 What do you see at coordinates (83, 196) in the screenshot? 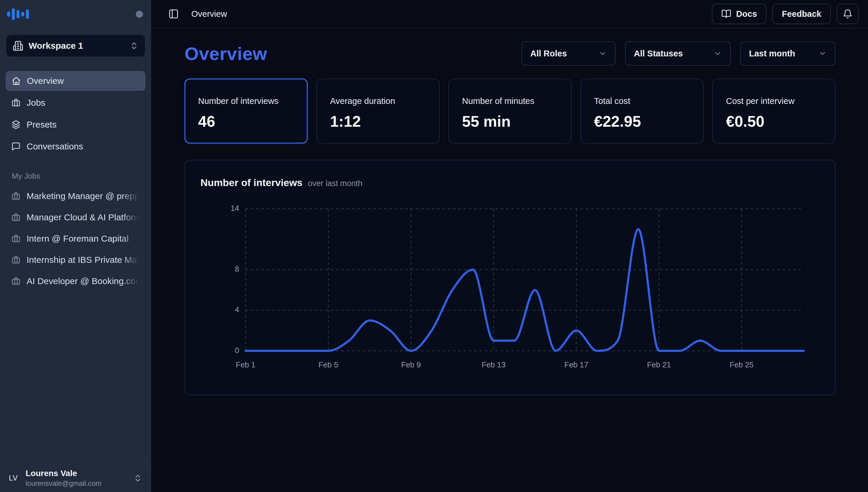
I see `job-item-label: Marketing Manager @ preppito` at bounding box center [83, 196].